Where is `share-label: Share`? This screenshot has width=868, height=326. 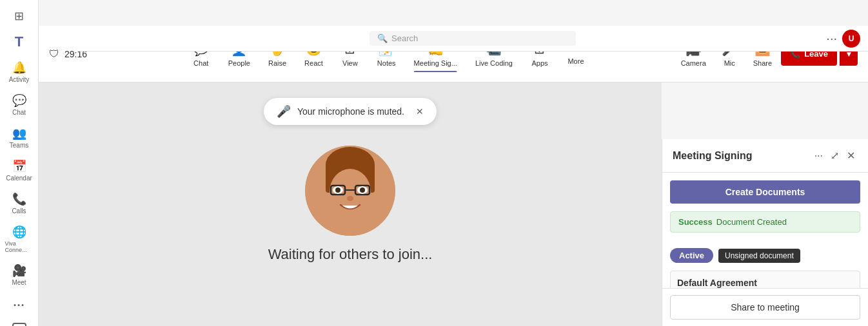 share-label: Share is located at coordinates (762, 63).